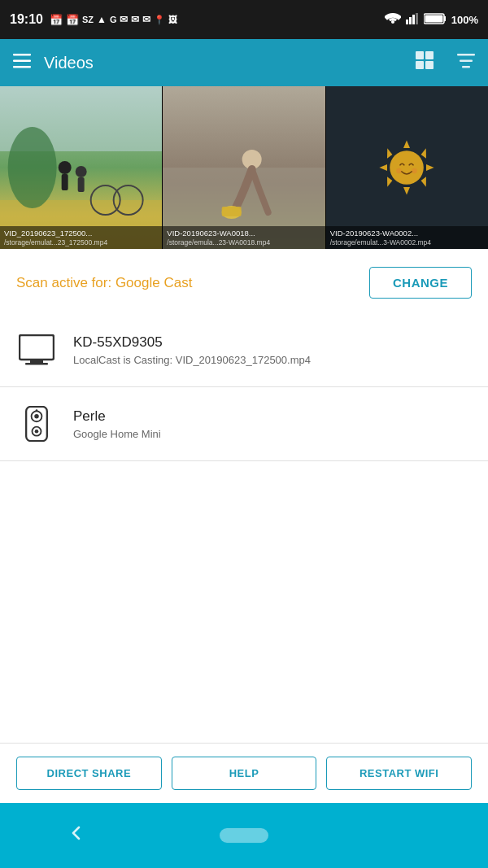 The height and width of the screenshot is (868, 488). Describe the element at coordinates (117, 417) in the screenshot. I see `device-name-speaker: Perle` at that location.